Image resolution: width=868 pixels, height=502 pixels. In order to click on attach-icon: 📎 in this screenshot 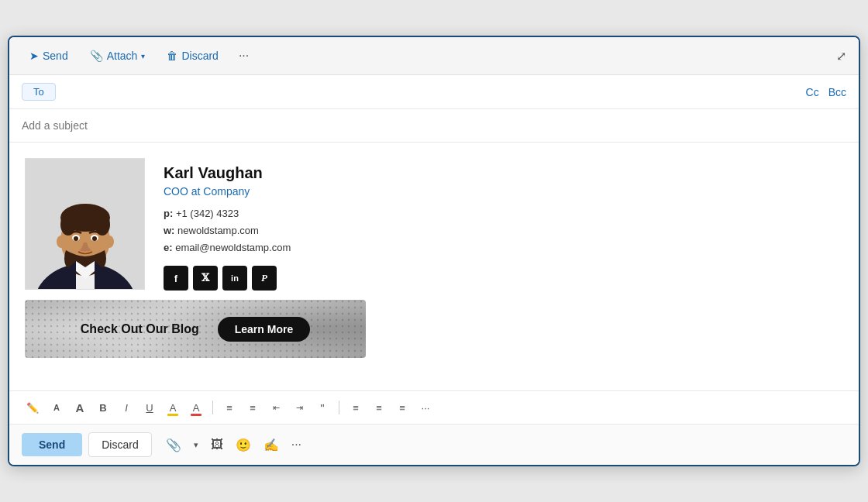, I will do `click(96, 56)`.